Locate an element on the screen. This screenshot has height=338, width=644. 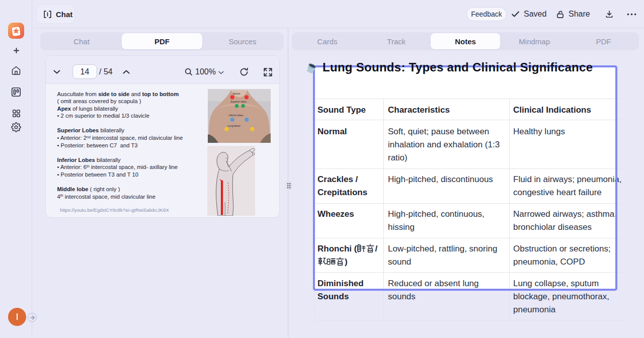
svg-text: Apices is located at coordinates (236, 94).